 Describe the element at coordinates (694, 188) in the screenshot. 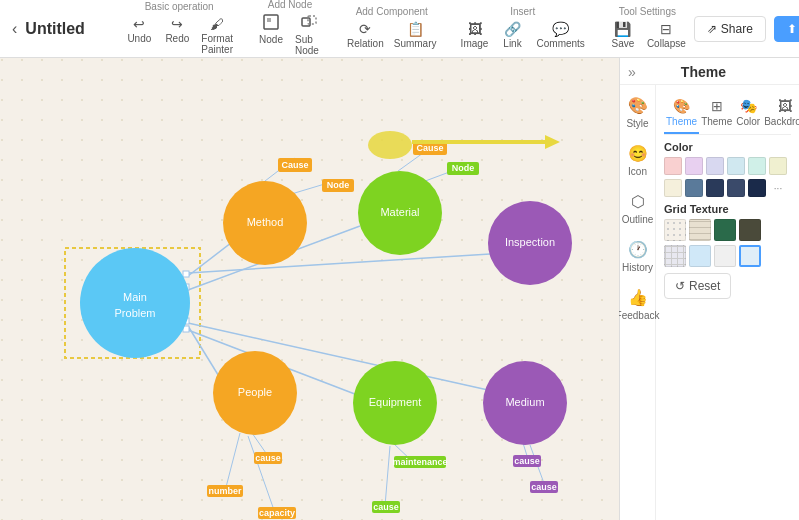

I see `color-swatch-steel` at that location.